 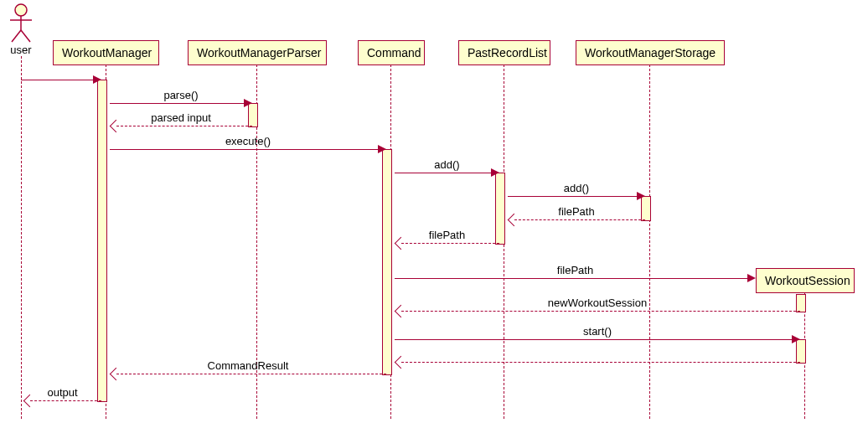 What do you see at coordinates (22, 238) in the screenshot?
I see `lifeline-user` at bounding box center [22, 238].